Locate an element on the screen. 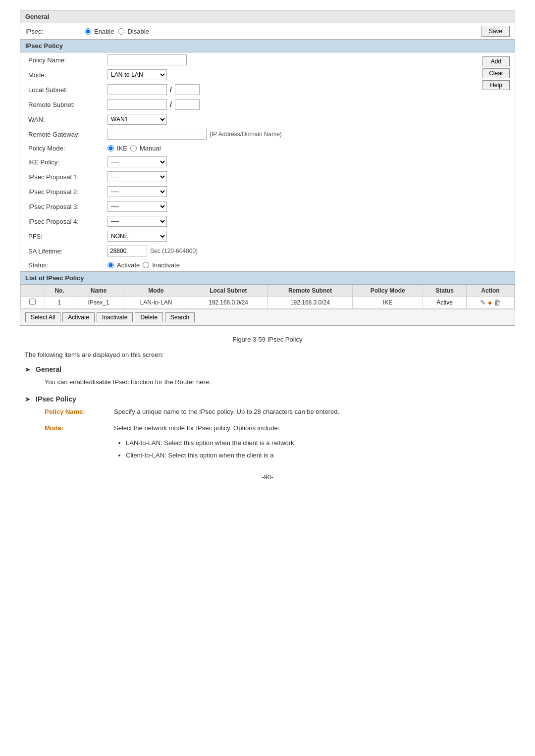 The height and width of the screenshot is (756, 535). ipsec-proposal-2-row: IPsec Proposal 2: ---- is located at coordinates (268, 192).